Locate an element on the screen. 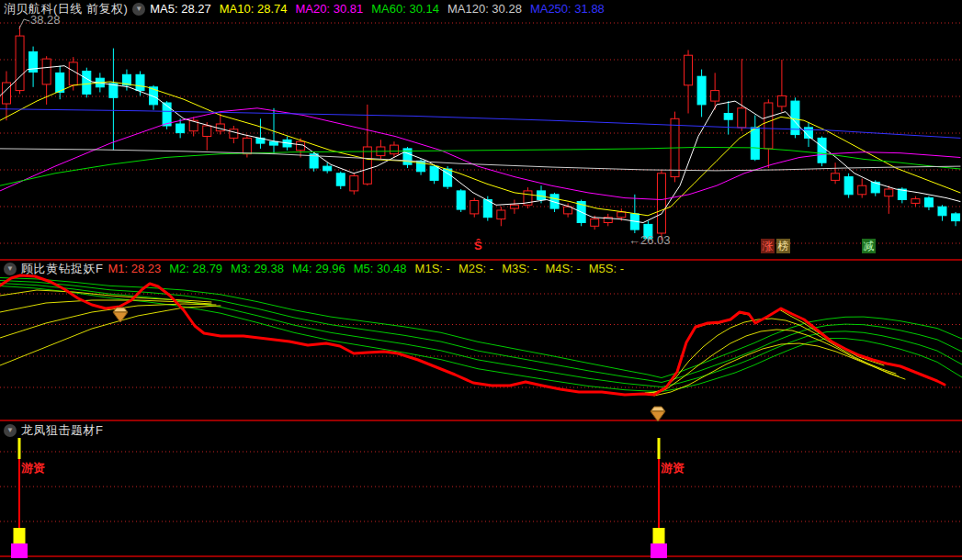  panel-badge: 减 is located at coordinates (869, 246).